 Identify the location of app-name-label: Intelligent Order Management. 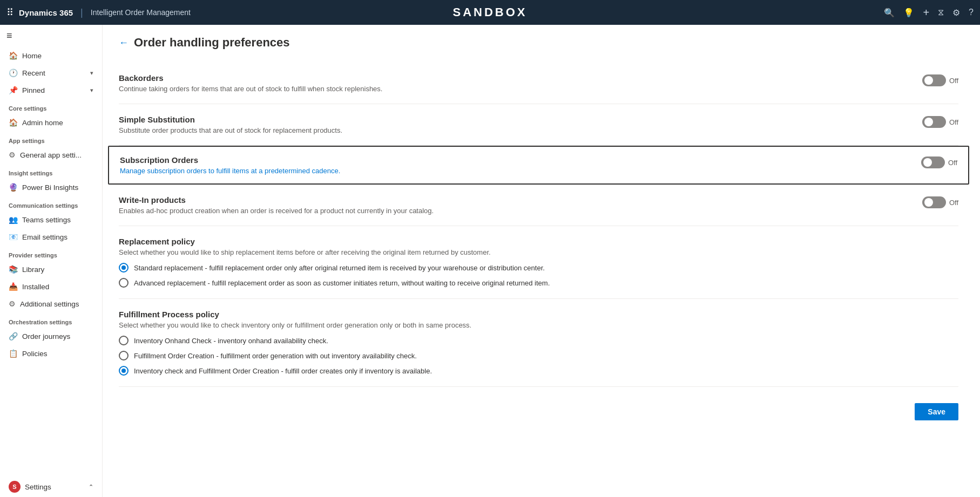
(140, 12).